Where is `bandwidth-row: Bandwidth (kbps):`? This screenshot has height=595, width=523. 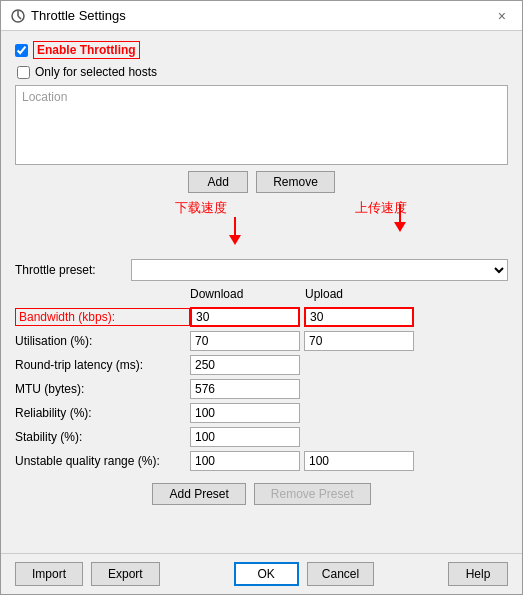 bandwidth-row: Bandwidth (kbps): is located at coordinates (262, 317).